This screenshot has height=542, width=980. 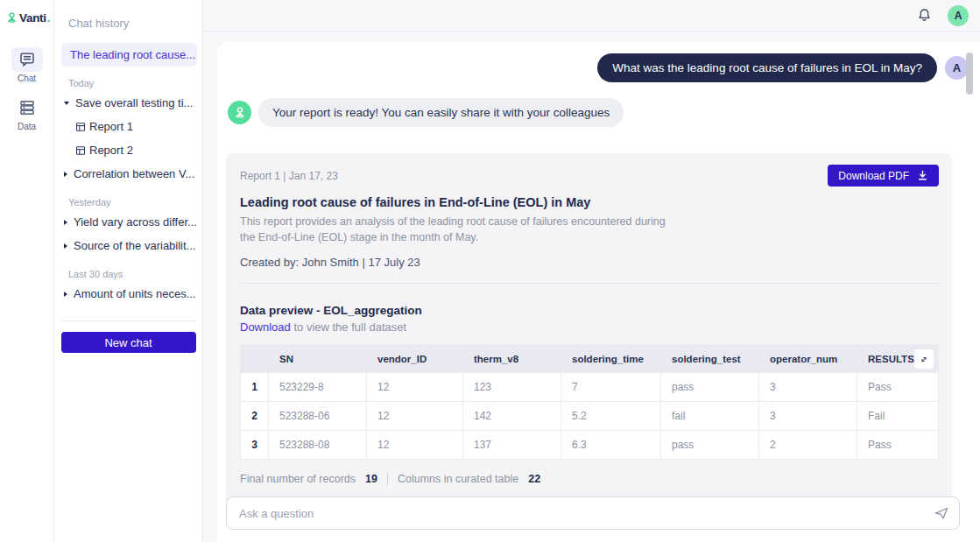 What do you see at coordinates (33, 18) in the screenshot?
I see `brand-name: Vanti` at bounding box center [33, 18].